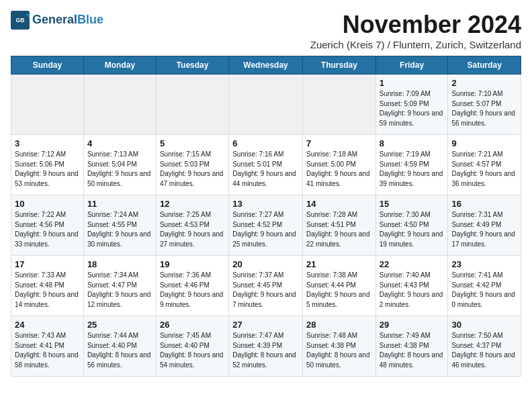  I want to click on day-info: Sunrise: 7:09 AM Sunset: 5:09 PM Dayligh…, so click(412, 109).